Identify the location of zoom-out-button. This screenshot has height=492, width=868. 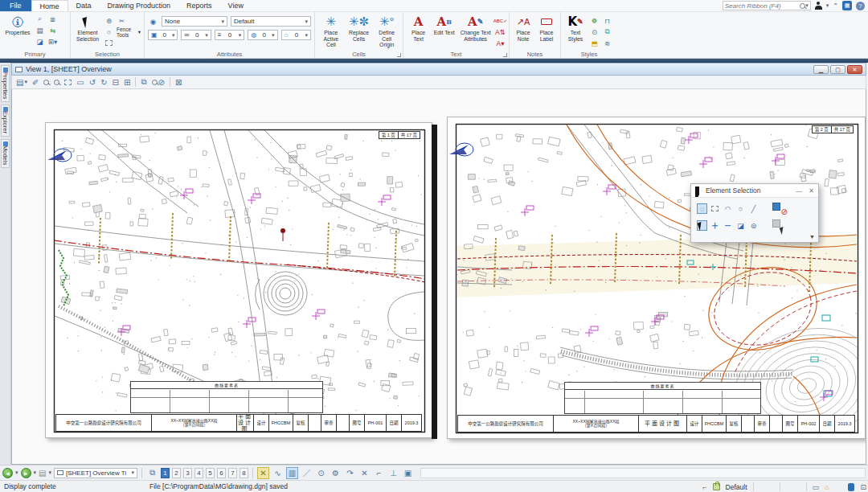
(56, 82).